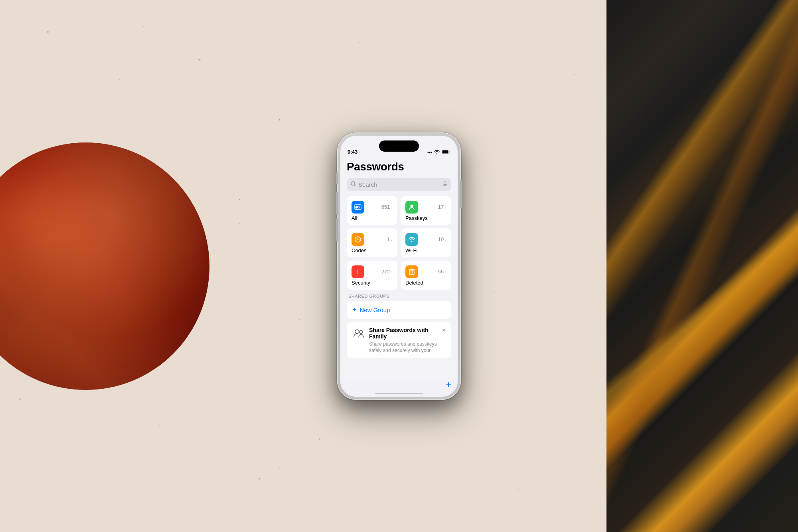  I want to click on wifi-chevron: ›, so click(446, 239).